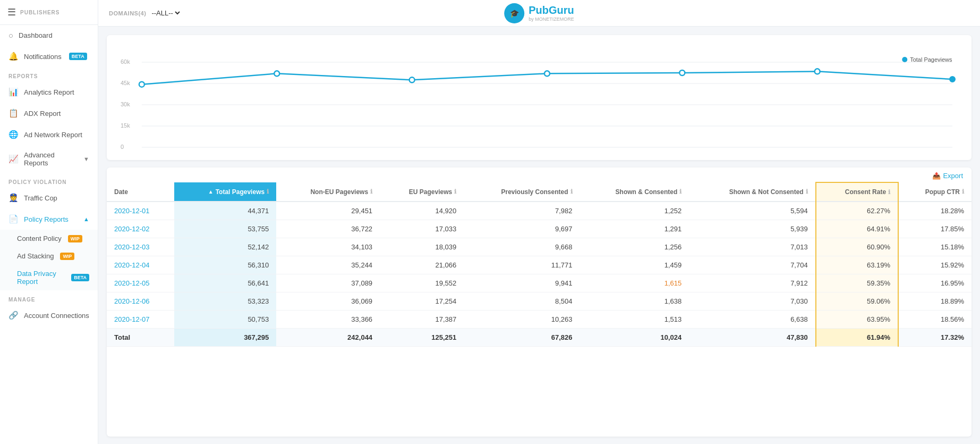 The width and height of the screenshot is (980, 444). I want to click on sidebar-item-label: Traffic Cop, so click(40, 198).